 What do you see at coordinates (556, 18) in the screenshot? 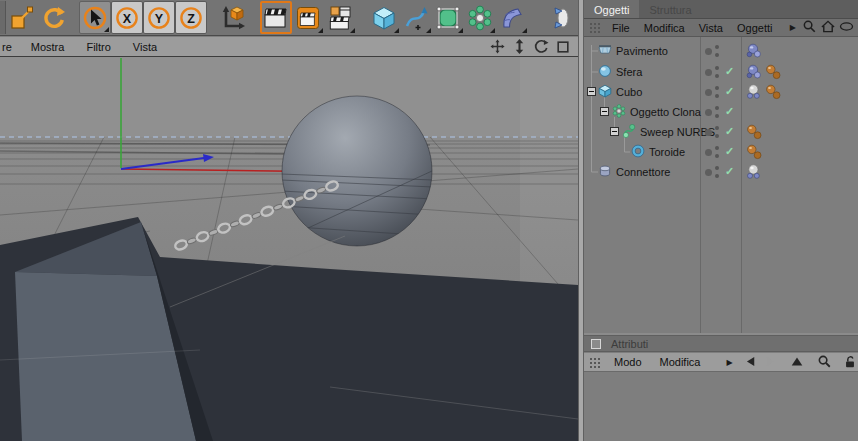
I see `clipped-particle-button` at bounding box center [556, 18].